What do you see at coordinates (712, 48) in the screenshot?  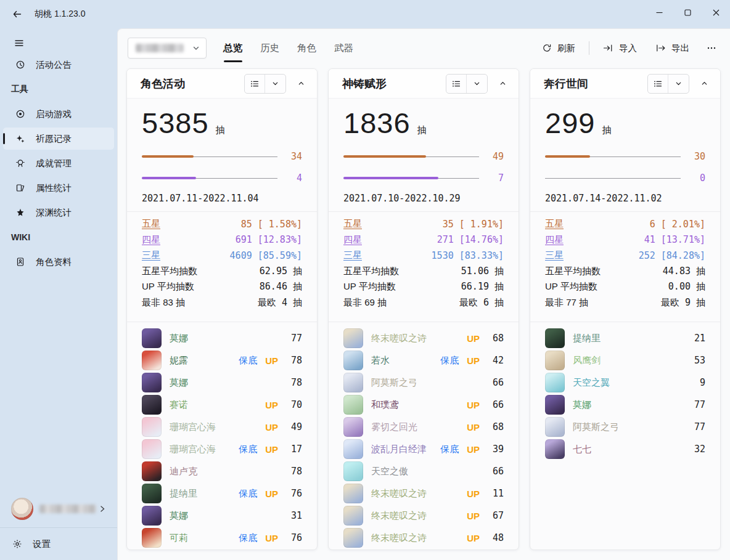 I see `more-options-button` at bounding box center [712, 48].